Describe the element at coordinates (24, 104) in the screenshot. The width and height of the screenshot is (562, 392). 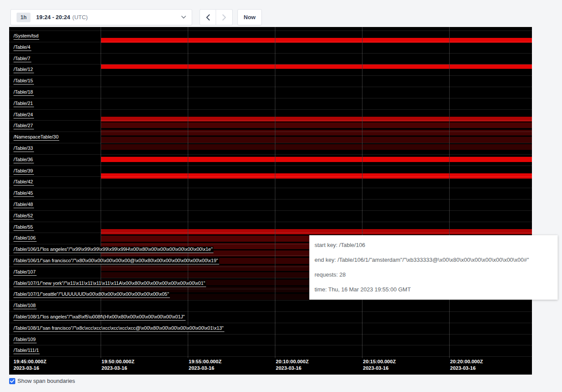
I see `span-key-label: /Table/21` at that location.